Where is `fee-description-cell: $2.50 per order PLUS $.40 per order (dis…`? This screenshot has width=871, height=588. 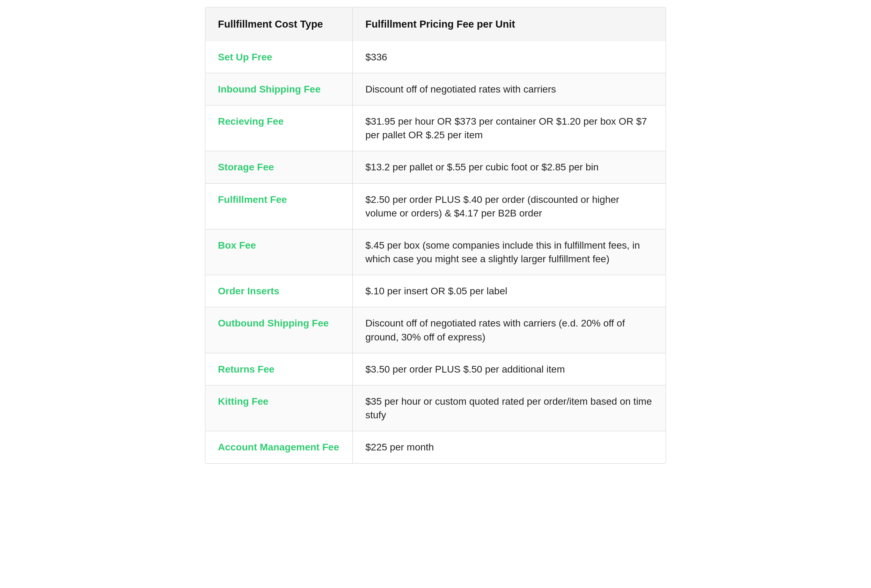 fee-description-cell: $2.50 per order PLUS $.40 per order (dis… is located at coordinates (509, 206).